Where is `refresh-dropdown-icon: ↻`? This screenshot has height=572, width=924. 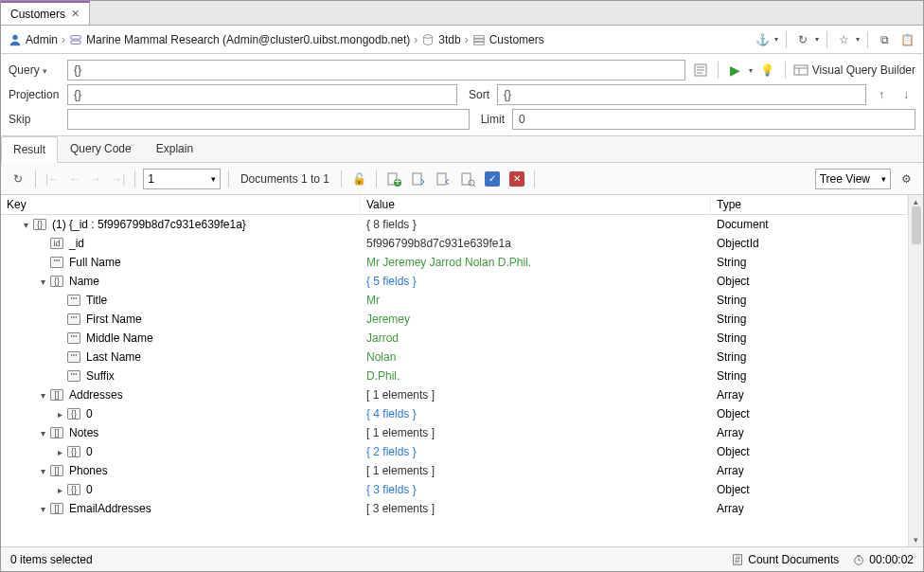
refresh-dropdown-icon: ↻ is located at coordinates (803, 40).